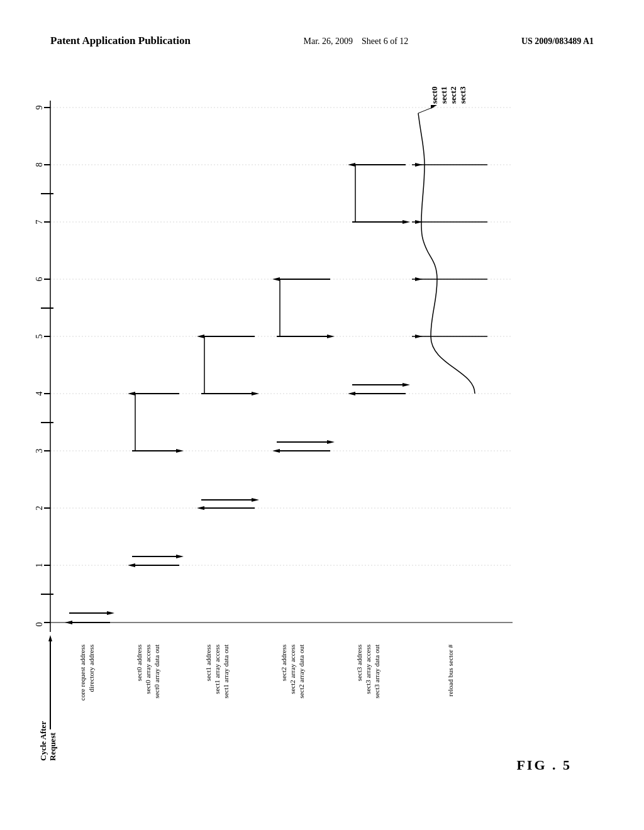  What do you see at coordinates (208, 663) in the screenshot?
I see `svg-text: sect1 address` at bounding box center [208, 663].